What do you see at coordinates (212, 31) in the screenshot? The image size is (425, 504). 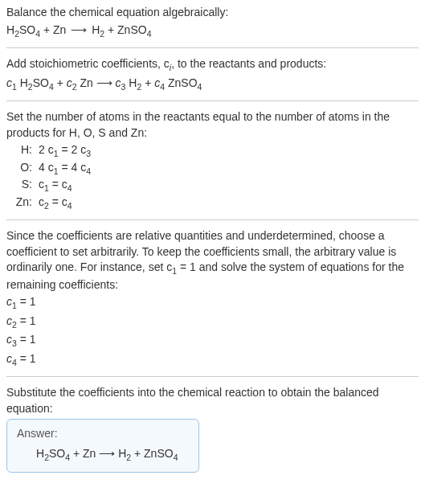 I see `unbalanced-equation: H2SO4 + Zn ⟶ H2 + ZnSO4` at bounding box center [212, 31].